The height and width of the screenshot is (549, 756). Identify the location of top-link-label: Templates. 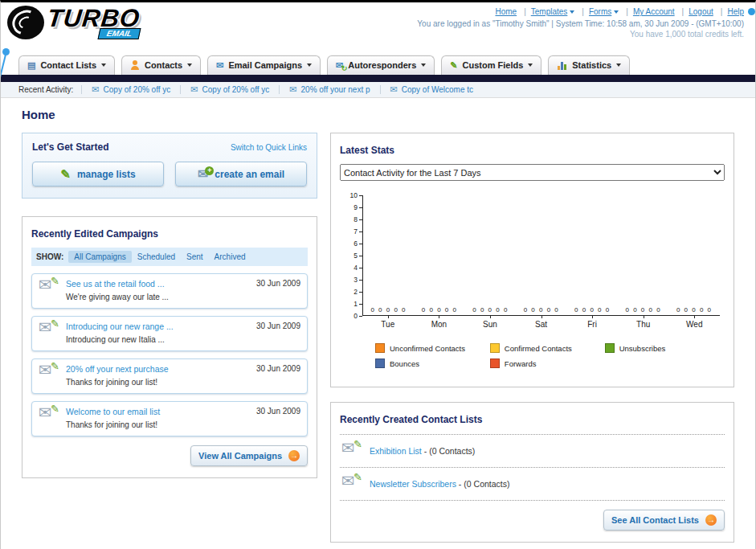
(550, 11).